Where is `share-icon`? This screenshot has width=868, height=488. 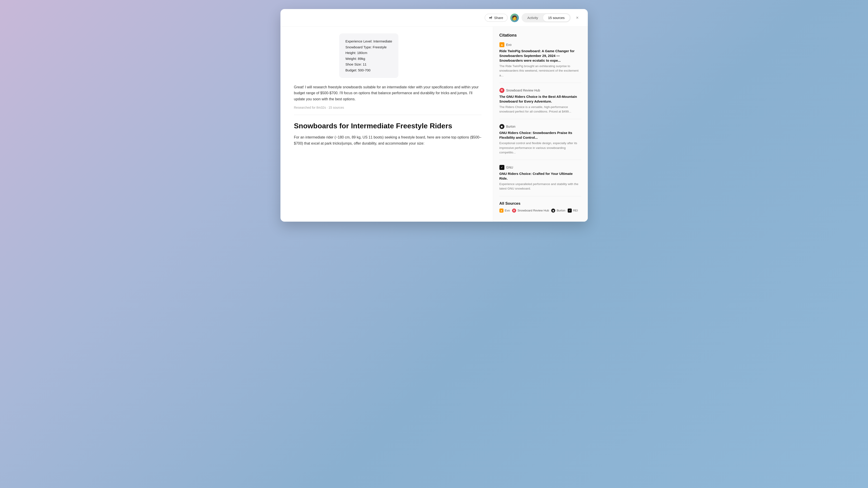 share-icon is located at coordinates (491, 18).